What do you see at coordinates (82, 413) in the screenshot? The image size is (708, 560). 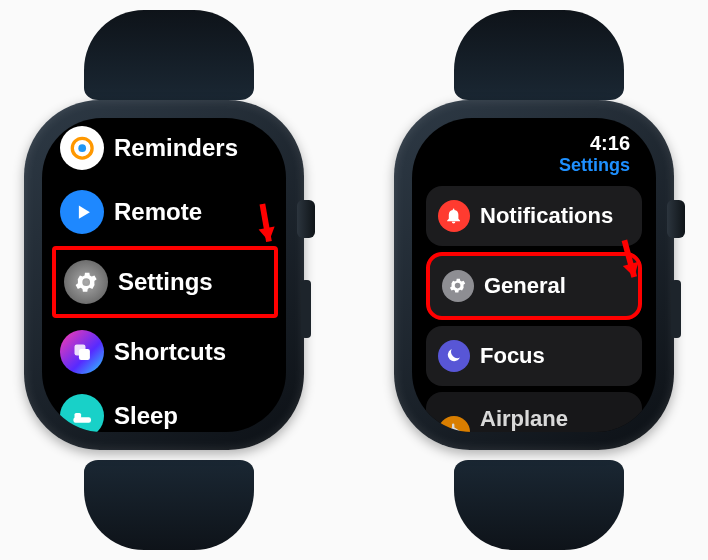 I see `sleep-icon` at bounding box center [82, 413].